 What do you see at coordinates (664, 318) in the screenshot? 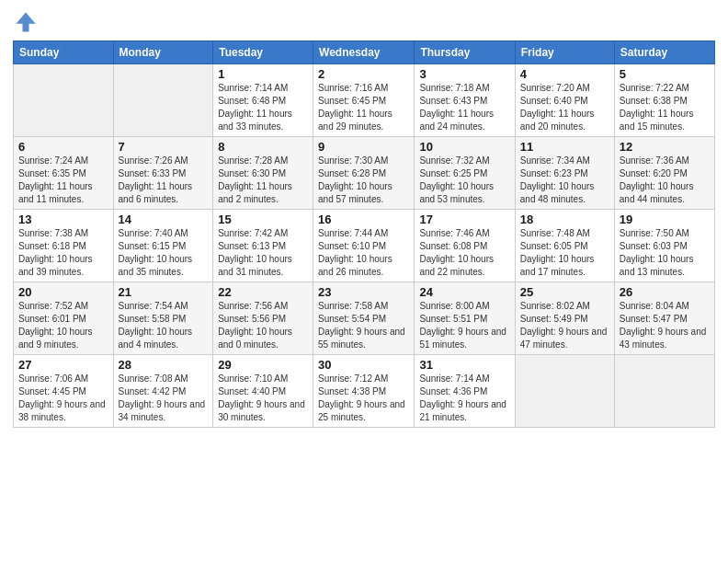
I see `calendar-cell: 26Sunrise: 8:04 AM Sunset: 5:47 PM Dayli…` at bounding box center [664, 318].